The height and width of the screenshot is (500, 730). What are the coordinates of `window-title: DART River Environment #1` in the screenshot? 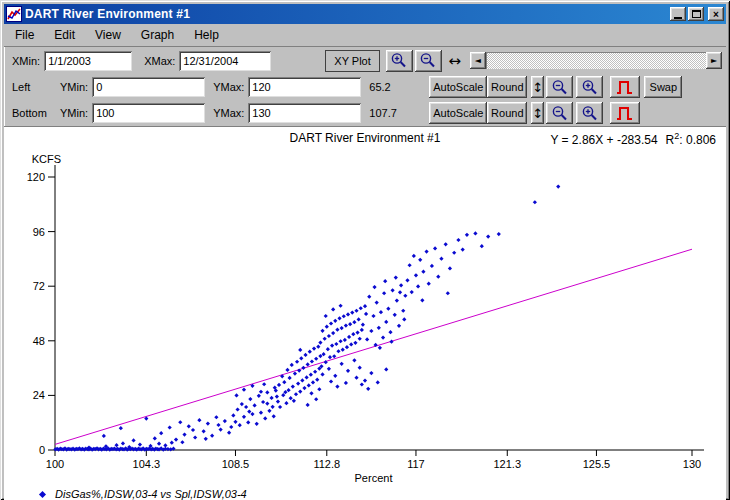 It's located at (346, 14).